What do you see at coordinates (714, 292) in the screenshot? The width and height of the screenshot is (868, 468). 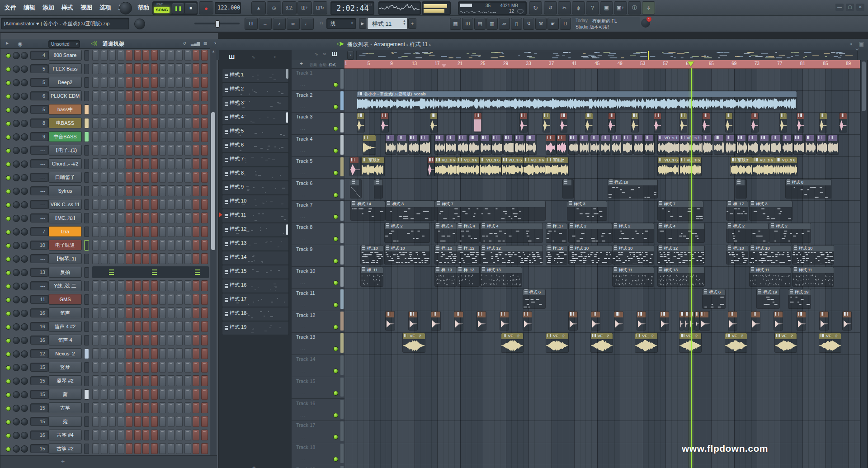 I see `clip-header: 样式 6` at bounding box center [714, 292].